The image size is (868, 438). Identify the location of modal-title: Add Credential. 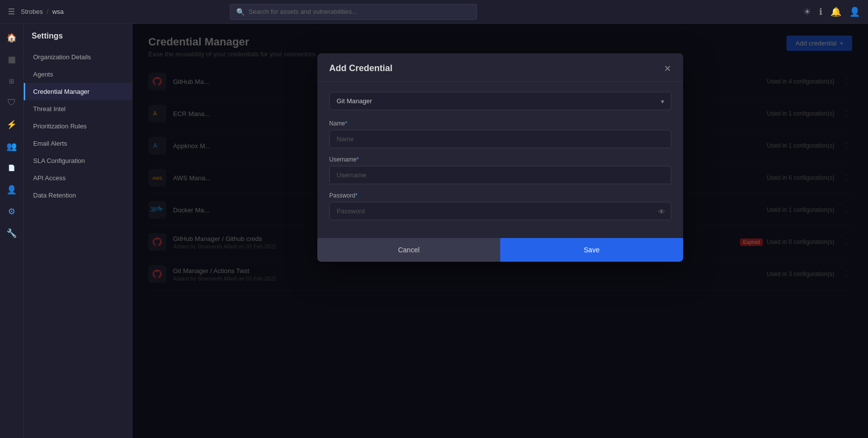
(361, 68).